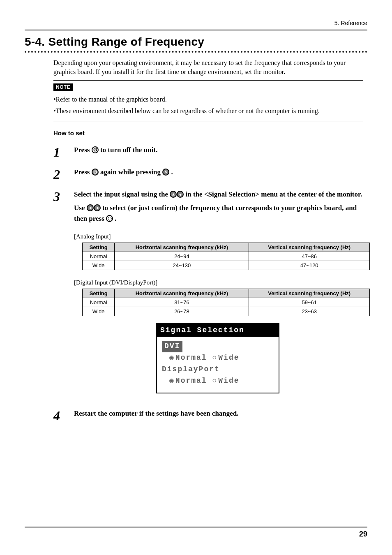 Image resolution: width=392 pixels, height=555 pixels. What do you see at coordinates (191, 369) in the screenshot?
I see `osd-dp-label: DisplayPort` at bounding box center [191, 369].